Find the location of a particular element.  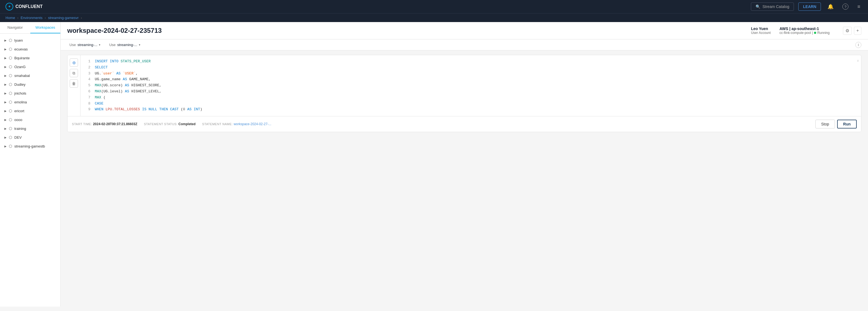

settings-icon: ⚙ is located at coordinates (847, 31).